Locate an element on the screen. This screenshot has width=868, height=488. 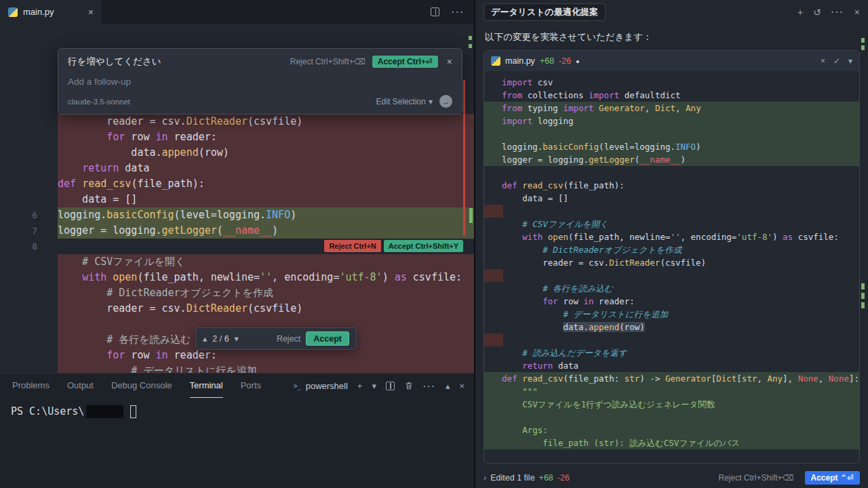
terminal-area: PS C:\Users\ is located at coordinates (237, 411).